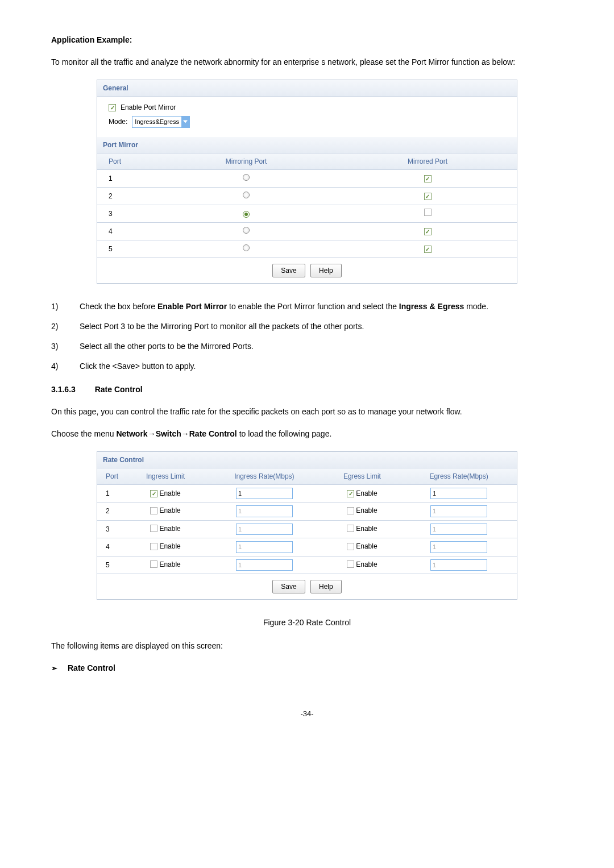 This screenshot has height=868, width=614. Describe the element at coordinates (307, 307) in the screenshot. I see `list-item: 1) Check the box before Enable Port Mirr…` at that location.